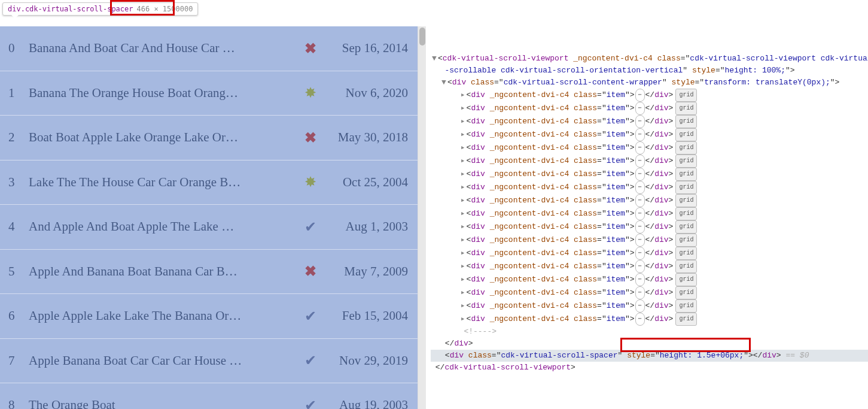  Describe the element at coordinates (209, 362) in the screenshot. I see `list-item: 7Apple Banana Boat Car Car Car House …✔N…` at that location.